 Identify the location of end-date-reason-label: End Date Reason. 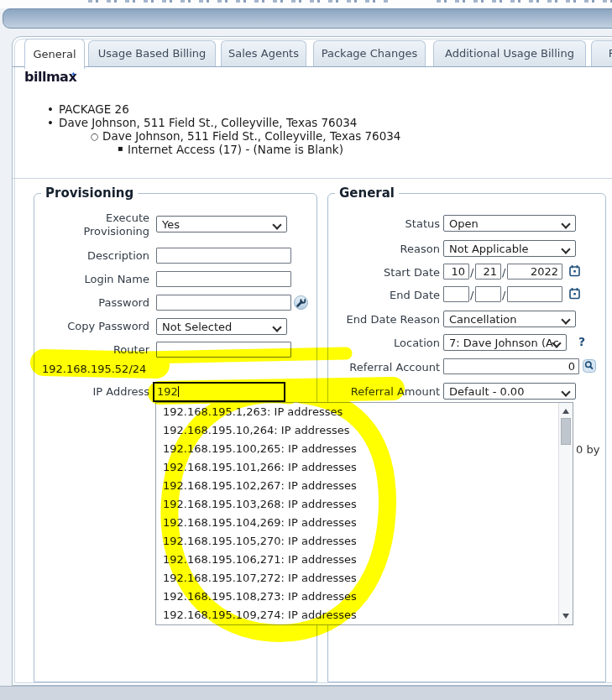
(384, 319).